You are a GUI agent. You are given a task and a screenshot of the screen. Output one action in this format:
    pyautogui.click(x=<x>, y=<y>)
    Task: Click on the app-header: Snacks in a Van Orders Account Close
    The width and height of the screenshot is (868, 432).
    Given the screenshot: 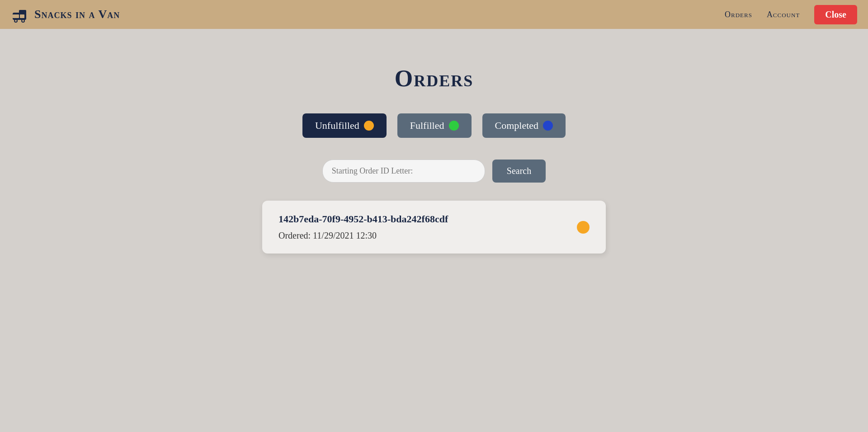 What is the action you would take?
    pyautogui.click(x=434, y=14)
    